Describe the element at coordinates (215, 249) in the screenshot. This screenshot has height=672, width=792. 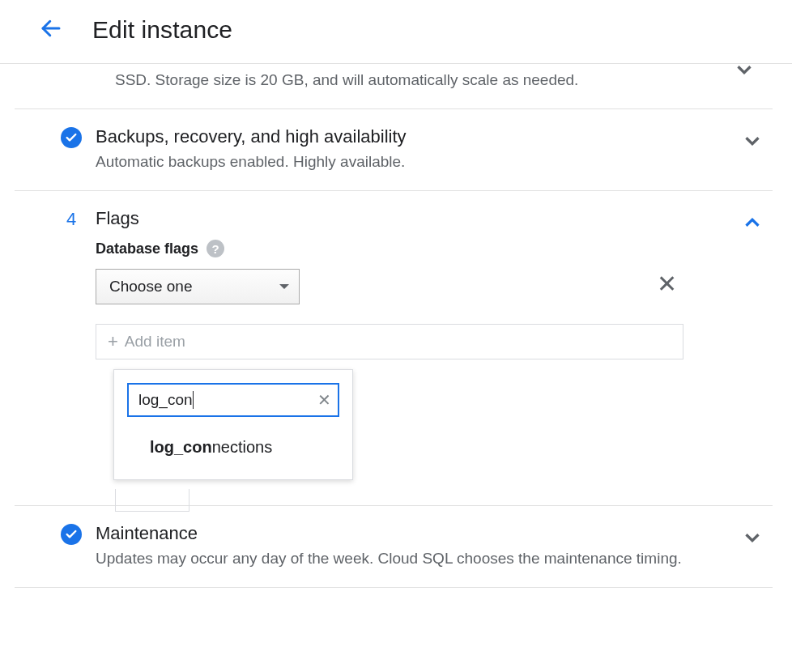
I see `help-icon: ?` at that location.